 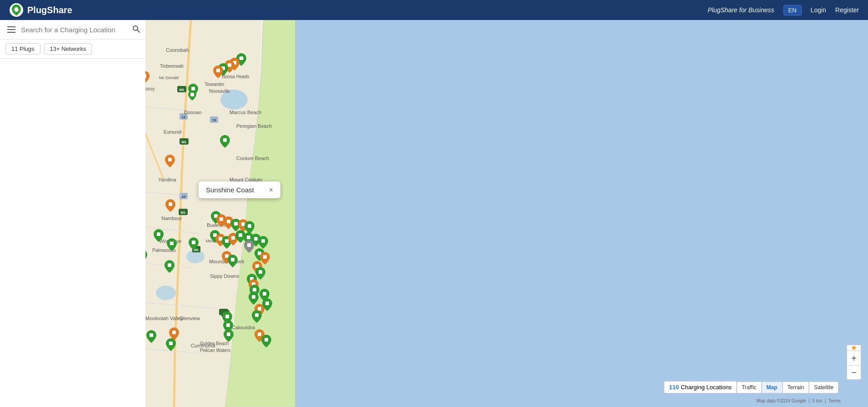 What do you see at coordinates (244, 327) in the screenshot?
I see `svg-text: Caloundra` at bounding box center [244, 327].